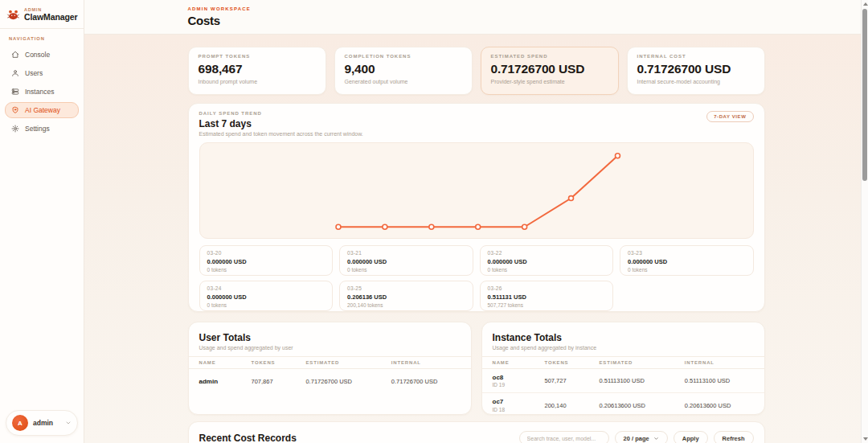 The width and height of the screenshot is (868, 443). Describe the element at coordinates (641, 437) in the screenshot. I see `page-size-select: 20 / page` at that location.